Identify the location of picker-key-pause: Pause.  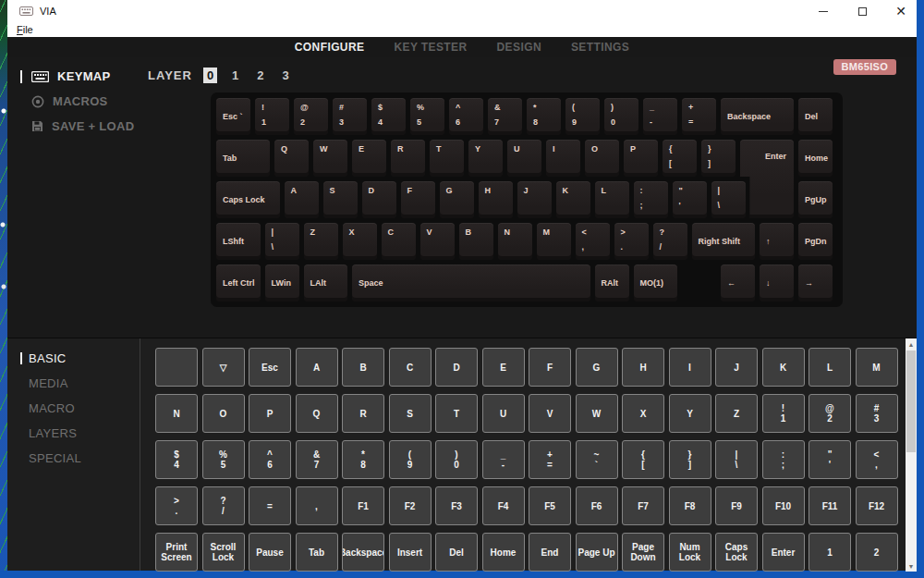
(270, 552).